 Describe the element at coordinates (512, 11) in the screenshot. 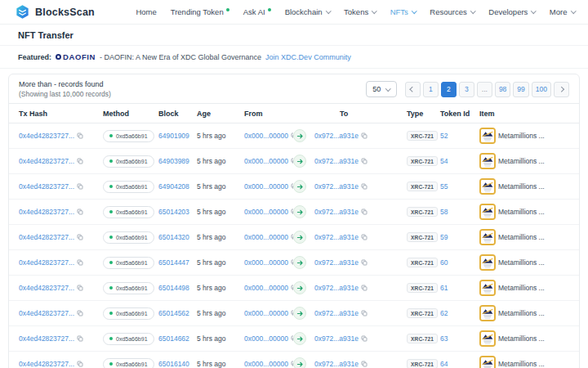

I see `nav-item: Developers` at that location.